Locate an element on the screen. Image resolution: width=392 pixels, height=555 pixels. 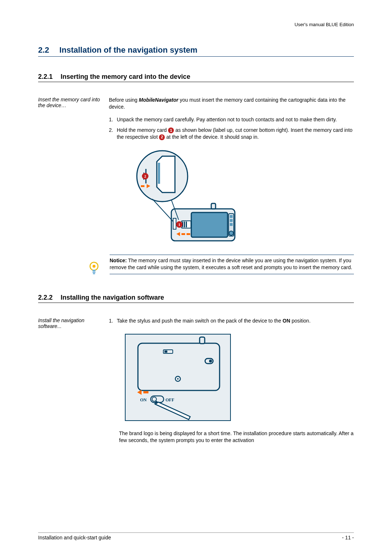
install-step-1-marker: 1. is located at coordinates (111, 321).